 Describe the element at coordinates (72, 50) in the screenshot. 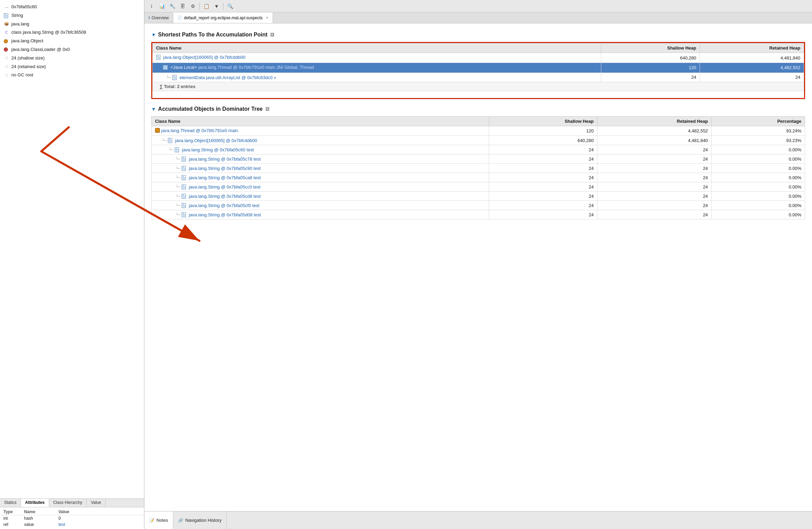

I see `tree-item: java.lang.ClassLoader @ 0x0` at that location.